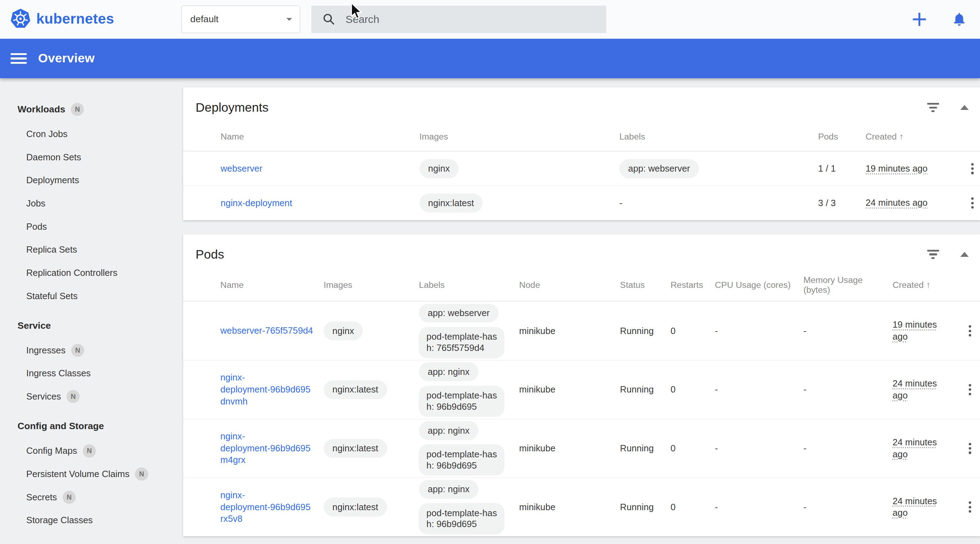  I want to click on sidebar-item-storage-classes: Storage Classes, so click(91, 520).